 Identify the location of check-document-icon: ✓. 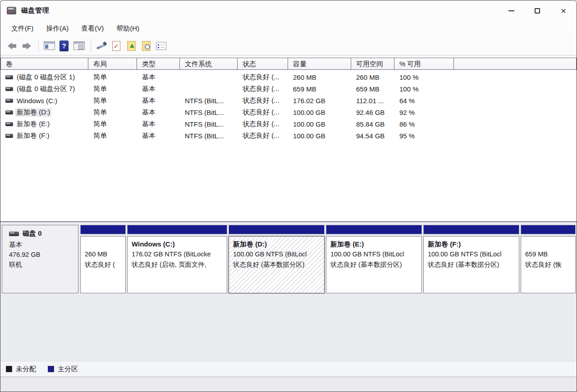
(116, 46).